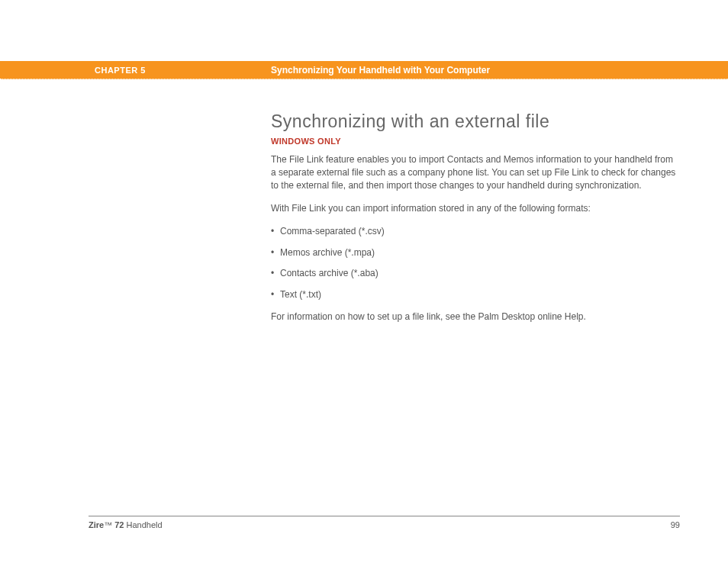  Describe the element at coordinates (475, 122) in the screenshot. I see `section-heading: Synchronizing with an external file` at that location.